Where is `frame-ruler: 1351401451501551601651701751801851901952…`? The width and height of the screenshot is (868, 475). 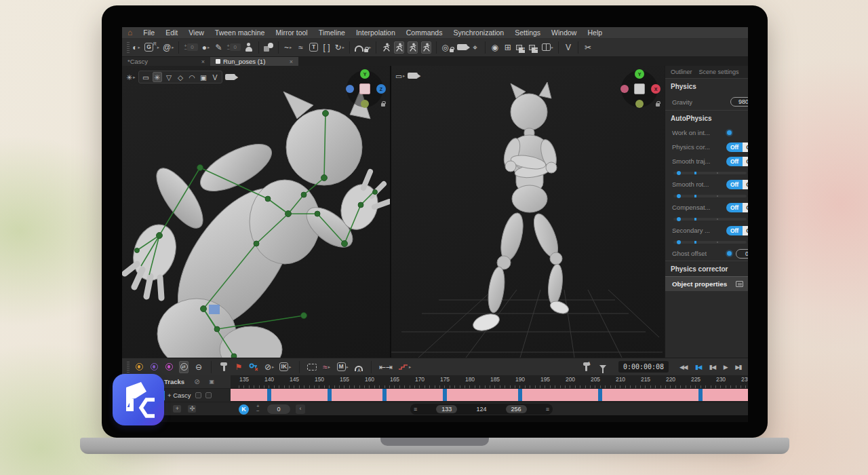 frame-ruler: 1351401451501551601651701751801851901952… is located at coordinates (490, 381).